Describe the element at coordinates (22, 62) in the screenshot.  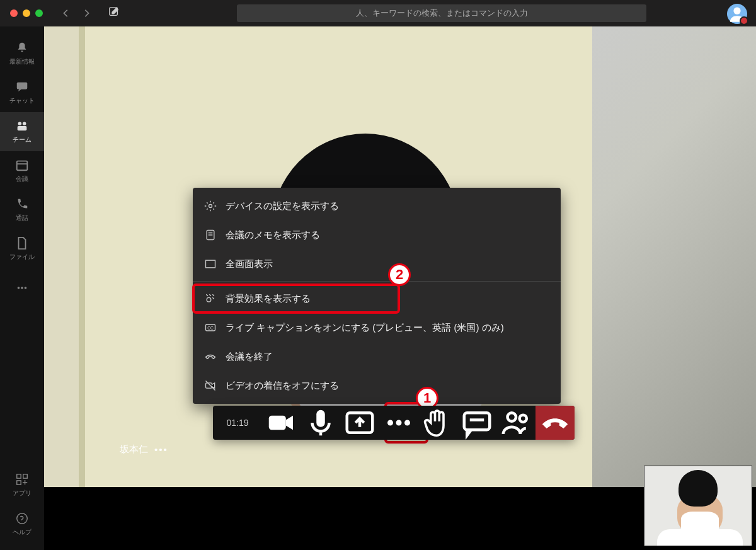
I see `rail-label: 最新情報` at that location.